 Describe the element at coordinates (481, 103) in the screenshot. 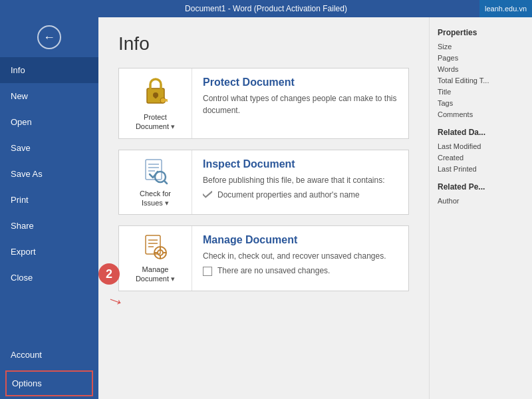

I see `prop-tags: Tags` at that location.